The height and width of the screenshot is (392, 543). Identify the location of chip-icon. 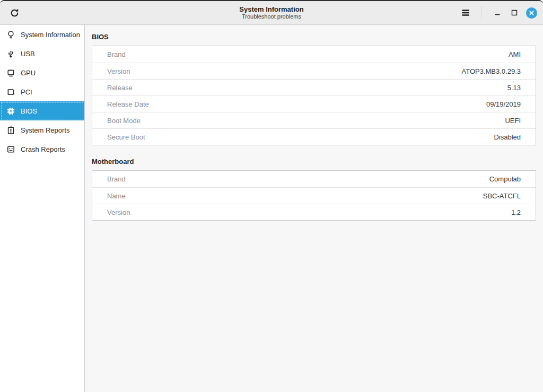
(11, 111).